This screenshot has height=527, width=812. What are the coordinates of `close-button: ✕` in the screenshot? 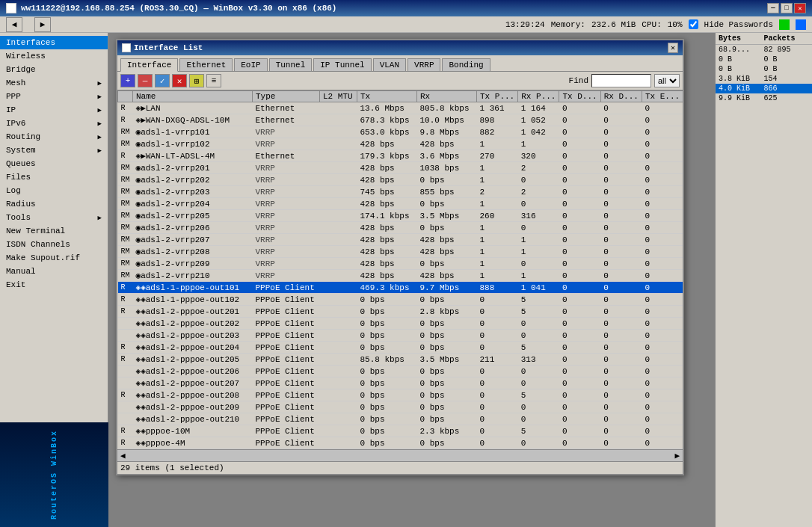 It's located at (800, 8).